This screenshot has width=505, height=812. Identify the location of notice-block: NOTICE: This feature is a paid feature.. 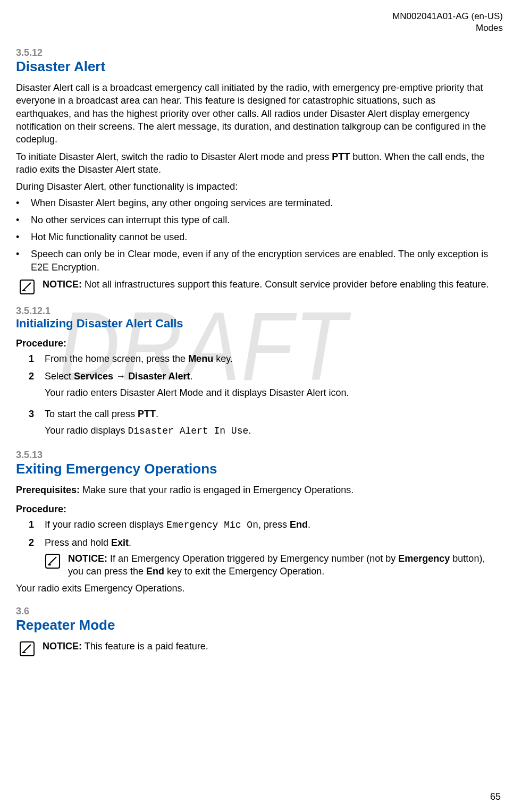
(254, 648).